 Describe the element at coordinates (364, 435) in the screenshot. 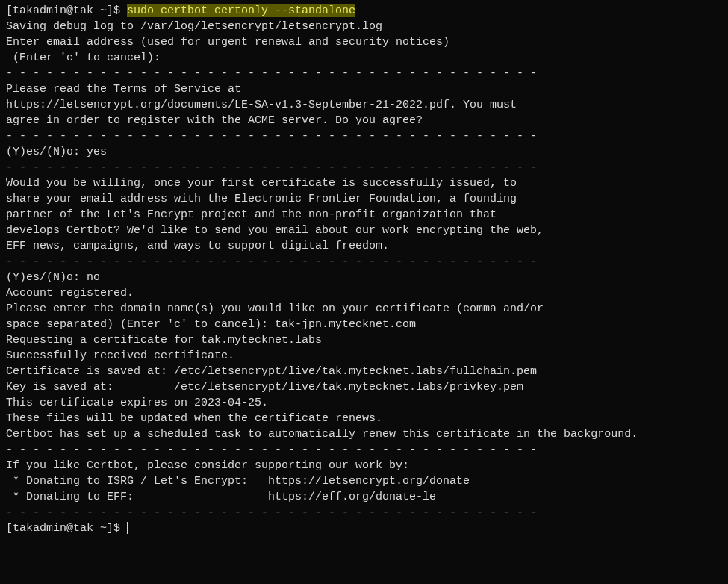

I see `output-line: Certbot has set up a scheduled task to a…` at that location.